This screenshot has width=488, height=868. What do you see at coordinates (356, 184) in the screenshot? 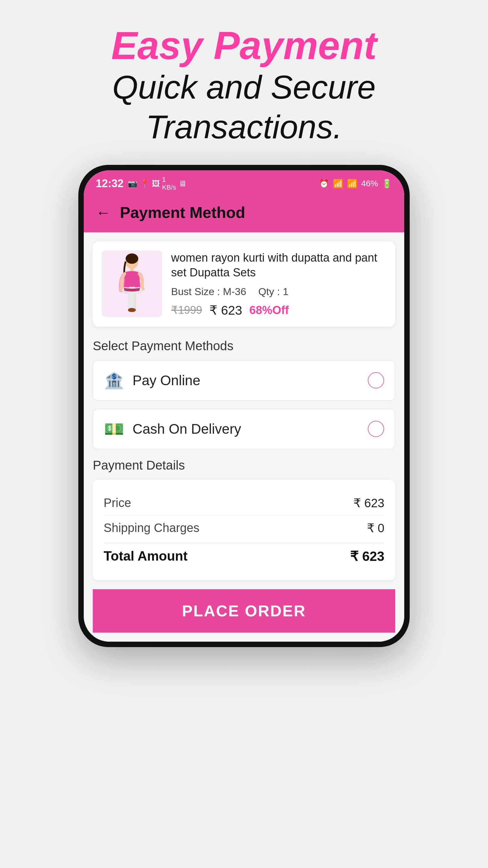
I see `status-right: ⏰ 📶 📶 46% 🔋` at bounding box center [356, 184].